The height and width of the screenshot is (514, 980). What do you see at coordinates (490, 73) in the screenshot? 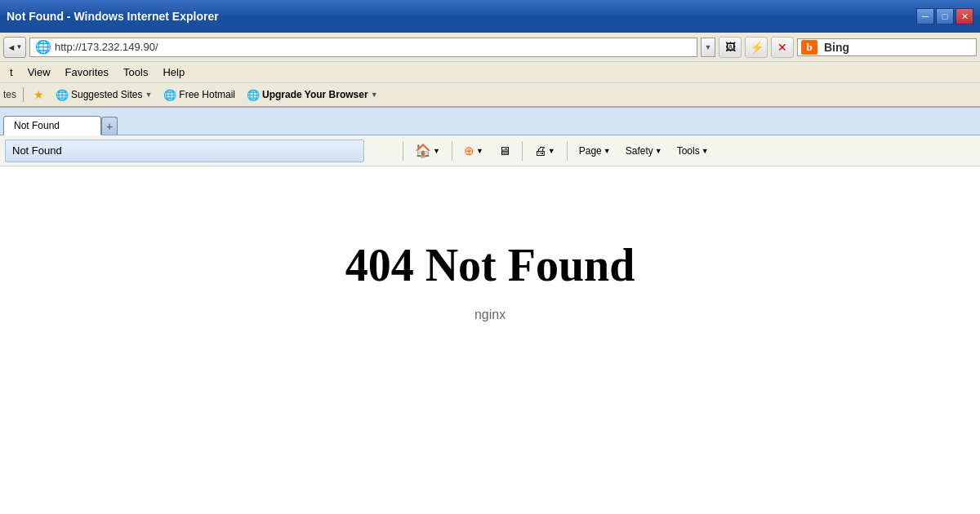
I see `menu-bar: t View Favorites Tools Help` at bounding box center [490, 73].